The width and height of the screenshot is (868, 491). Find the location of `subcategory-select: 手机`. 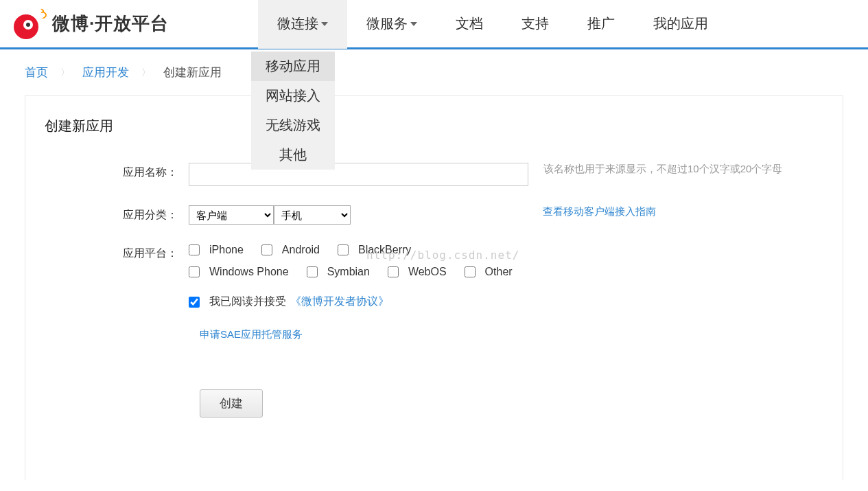

subcategory-select: 手机 is located at coordinates (312, 215).